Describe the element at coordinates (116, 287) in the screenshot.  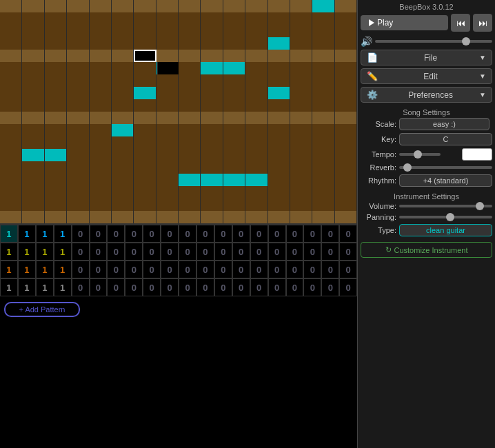
I see `pattern-cell-4-7: 0` at that location.